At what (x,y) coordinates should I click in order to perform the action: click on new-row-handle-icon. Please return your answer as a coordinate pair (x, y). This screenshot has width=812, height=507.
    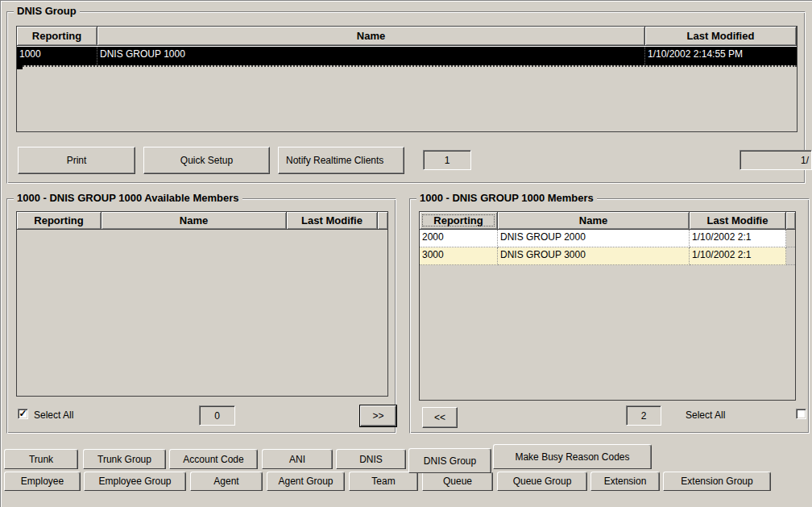
    Looking at the image, I should click on (19, 66).